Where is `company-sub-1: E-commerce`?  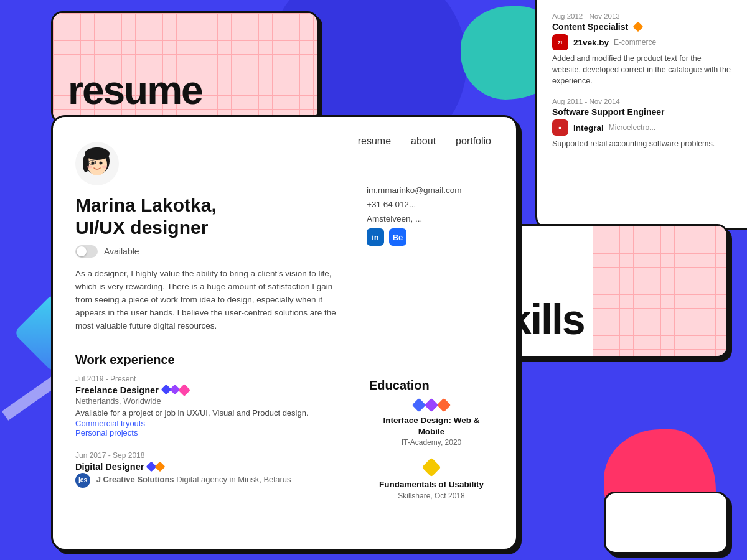
company-sub-1: E-commerce is located at coordinates (635, 42).